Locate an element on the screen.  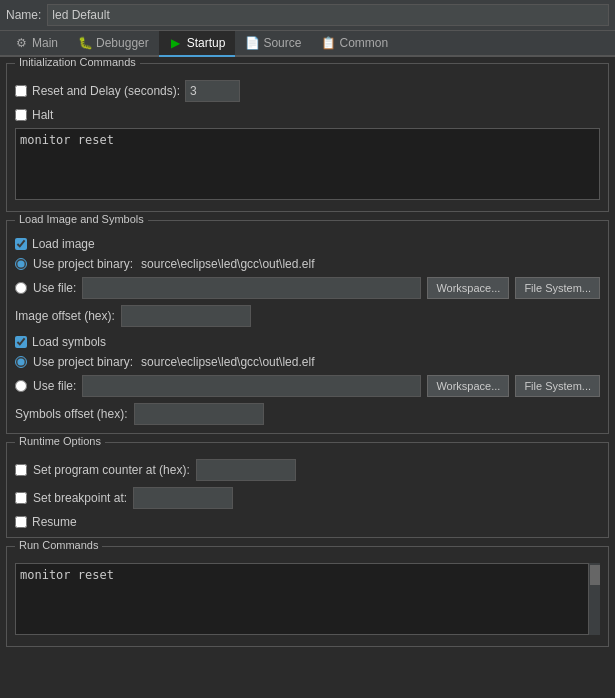
main-icon: ⚙ is located at coordinates (21, 43).